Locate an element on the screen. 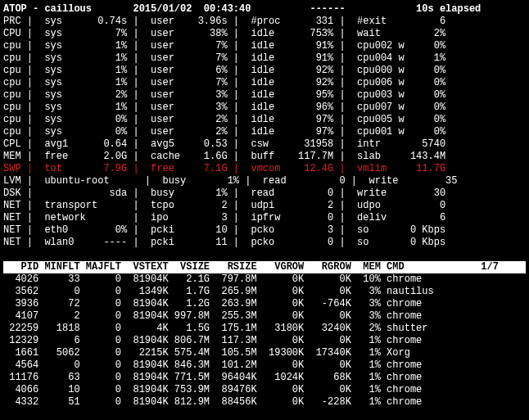  process-row: 4107 2 0 81904K 997.8M 255.3M 0K 0K 3% c… is located at coordinates (264, 316).